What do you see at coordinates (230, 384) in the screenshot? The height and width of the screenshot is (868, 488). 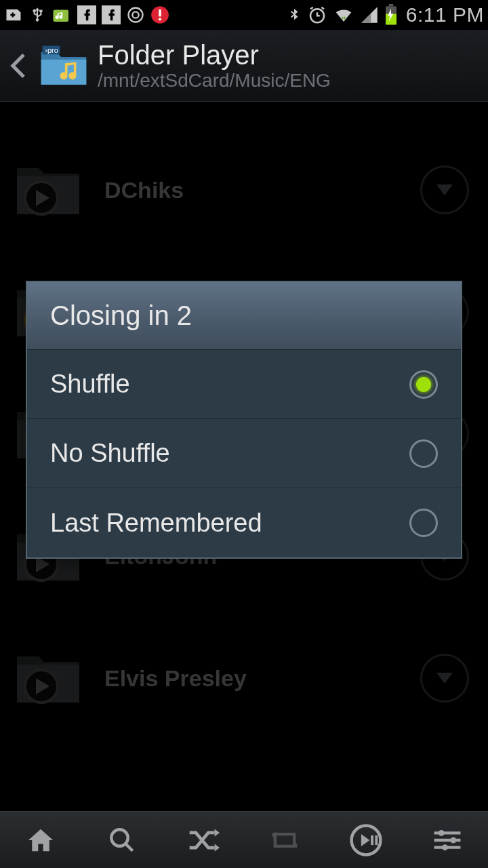 I see `dialog-option-label: Shuffle` at bounding box center [230, 384].